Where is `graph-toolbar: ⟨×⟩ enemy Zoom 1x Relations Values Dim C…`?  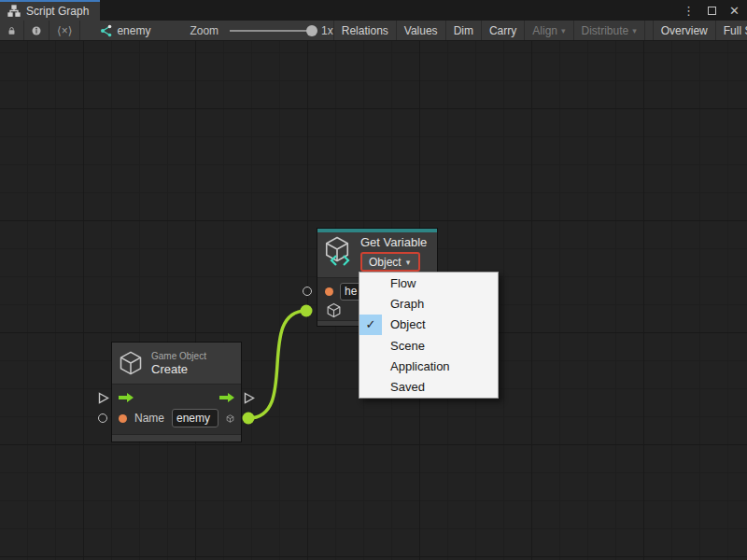 graph-toolbar: ⟨×⟩ enemy Zoom 1x Relations Values Dim C… is located at coordinates (374, 31).